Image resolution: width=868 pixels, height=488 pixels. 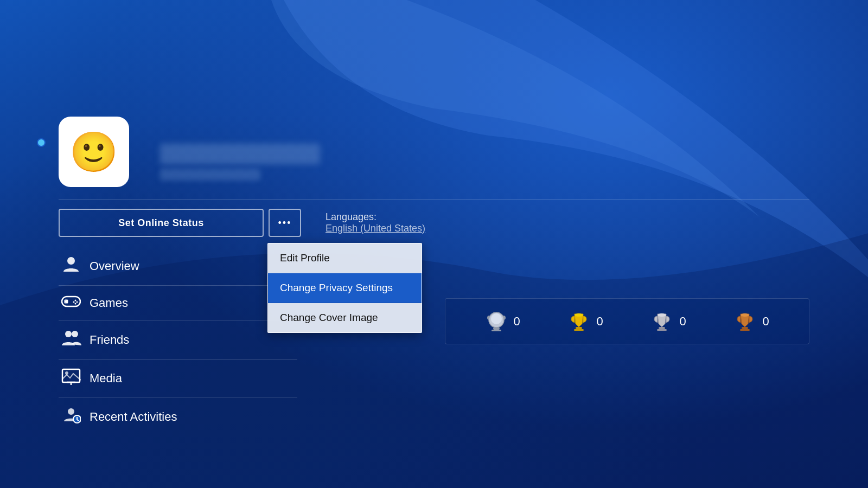 What do you see at coordinates (345, 318) in the screenshot?
I see `menu-item-change-cover: Change Cover Image` at bounding box center [345, 318].